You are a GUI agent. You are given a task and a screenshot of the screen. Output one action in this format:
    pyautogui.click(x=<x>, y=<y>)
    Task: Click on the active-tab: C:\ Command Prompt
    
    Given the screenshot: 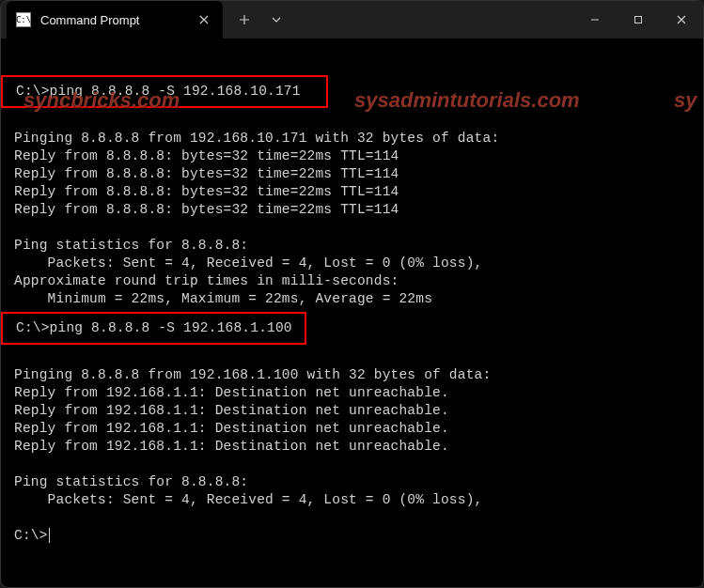 What is the action you would take?
    pyautogui.click(x=115, y=20)
    